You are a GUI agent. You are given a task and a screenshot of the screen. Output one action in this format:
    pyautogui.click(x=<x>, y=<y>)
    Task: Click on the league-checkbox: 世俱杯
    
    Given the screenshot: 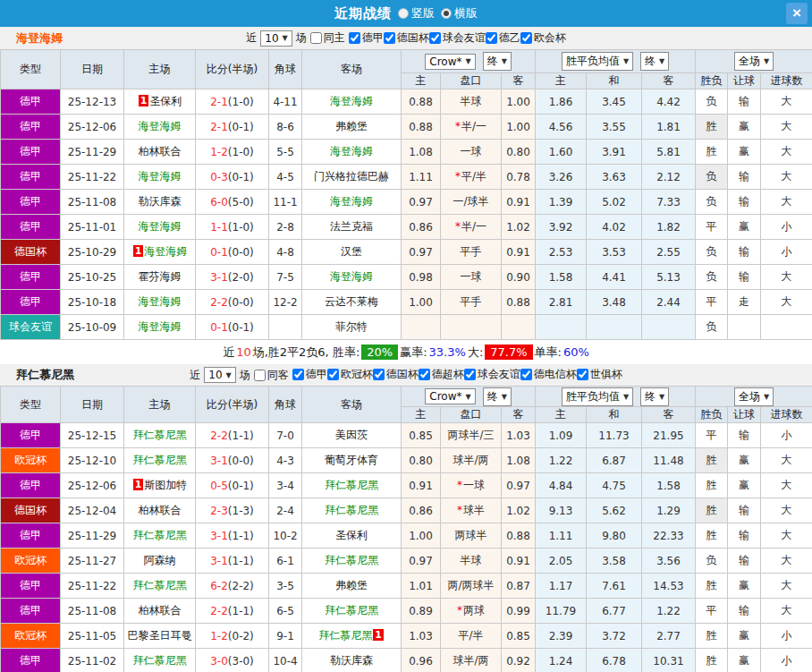 What is the action you would take?
    pyautogui.click(x=599, y=374)
    